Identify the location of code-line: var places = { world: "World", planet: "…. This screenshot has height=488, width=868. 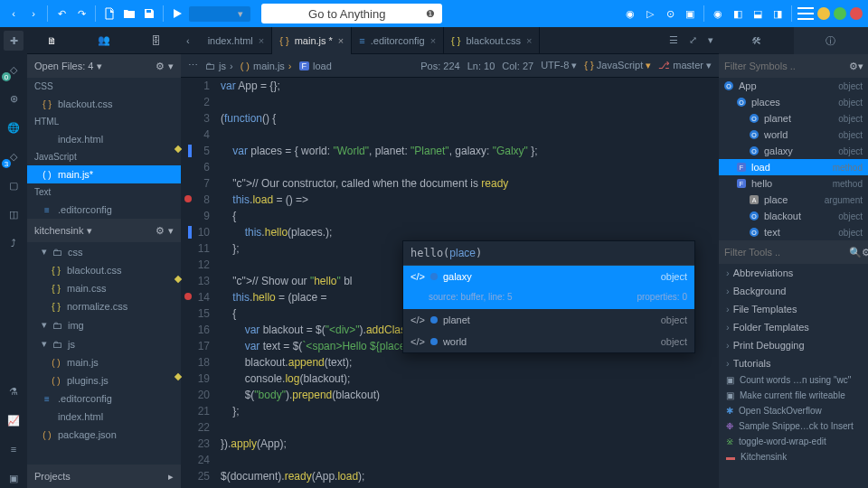
(470, 151).